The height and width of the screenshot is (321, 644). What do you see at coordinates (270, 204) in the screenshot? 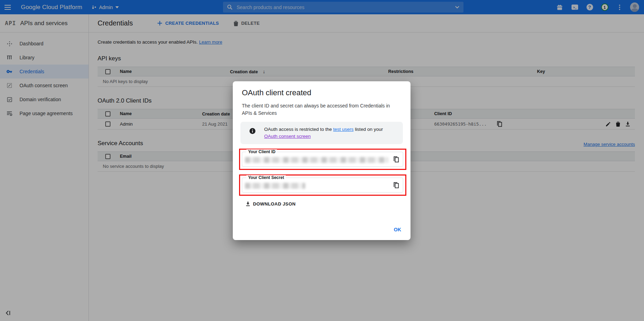
I see `download-json-button: DOWNLOAD JSON` at bounding box center [270, 204].